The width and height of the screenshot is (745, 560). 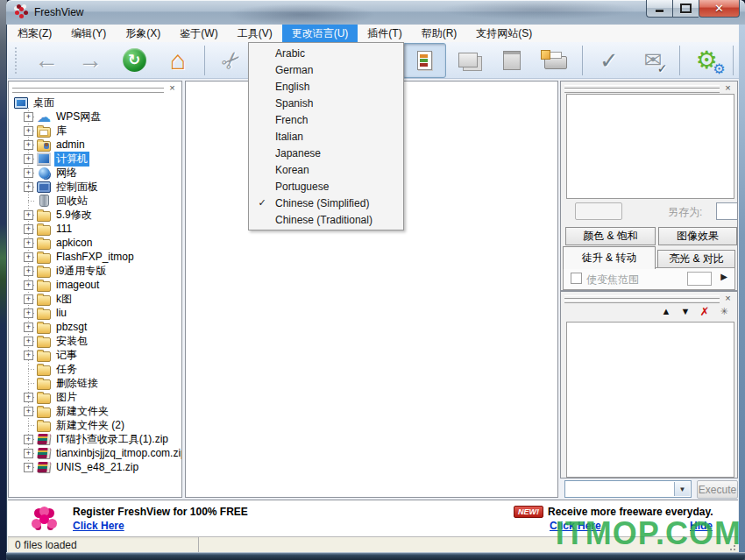 I want to click on home-button: ⌂, so click(x=178, y=60).